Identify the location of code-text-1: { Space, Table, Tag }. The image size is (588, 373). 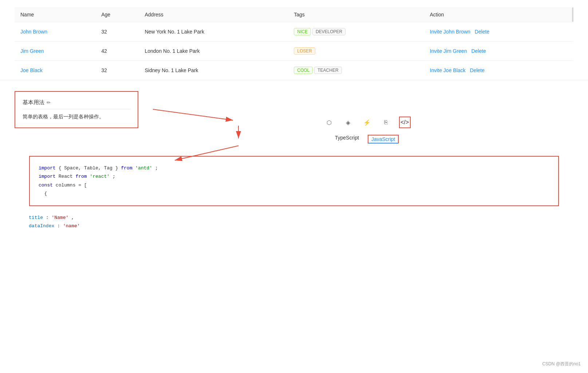
(90, 168).